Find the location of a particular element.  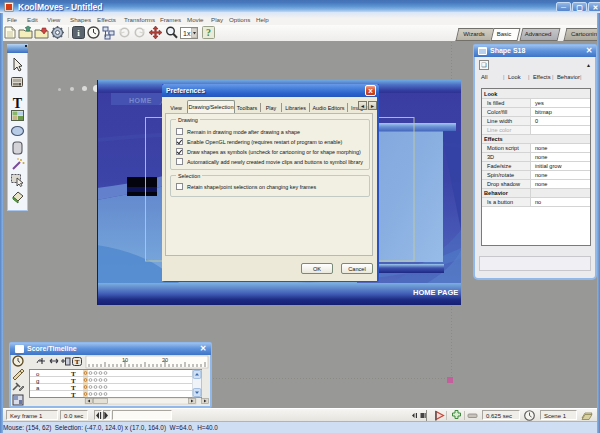

svg-text: 1x is located at coordinates (187, 34).